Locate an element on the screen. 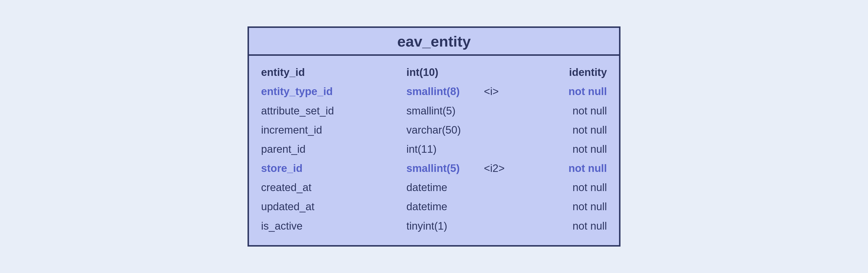 The width and height of the screenshot is (868, 273). table-title: eav_entity is located at coordinates (434, 42).